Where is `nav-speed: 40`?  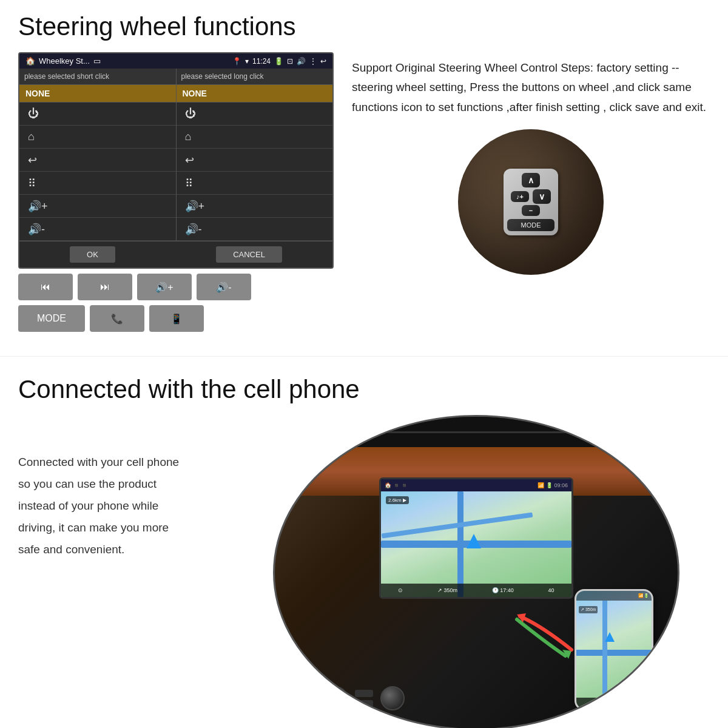
nav-speed: 40 is located at coordinates (551, 590).